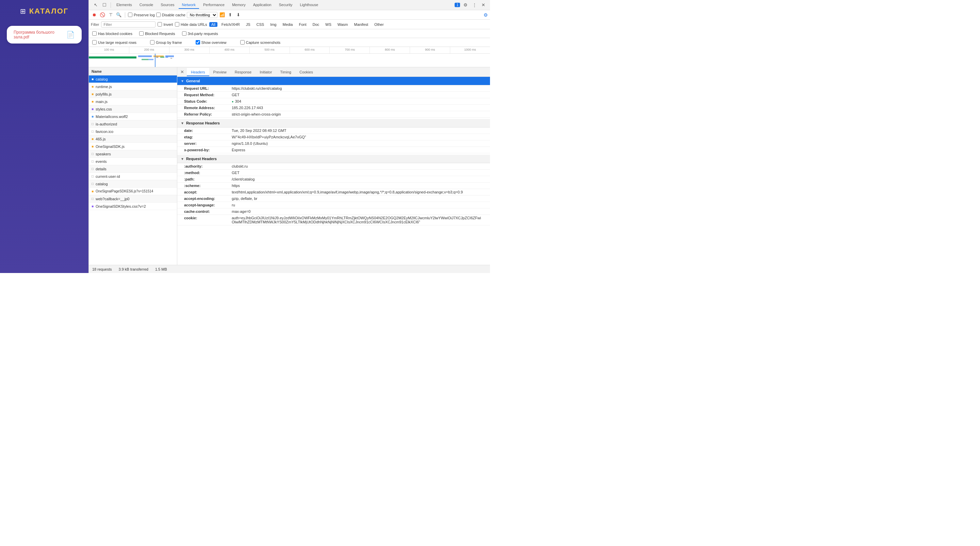 This screenshot has height=546, width=980. I want to click on tab-security: Security, so click(285, 5).